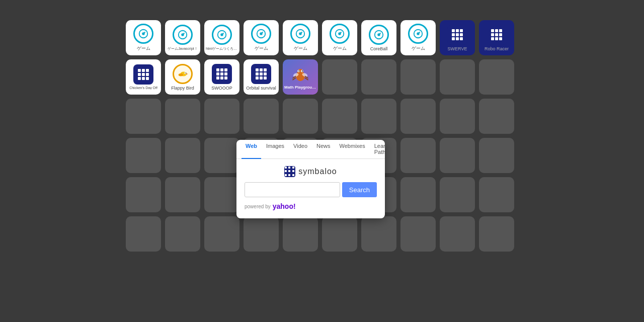 The width and height of the screenshot is (644, 322). I want to click on tile-chickens-day-off: Chicken's Day Off, so click(143, 77).